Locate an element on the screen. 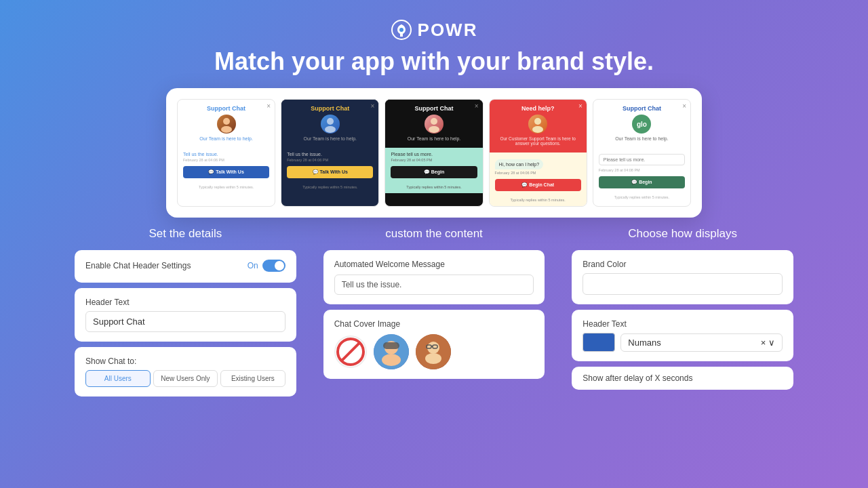 Image resolution: width=868 pixels, height=488 pixels. card3-avatar is located at coordinates (434, 124).